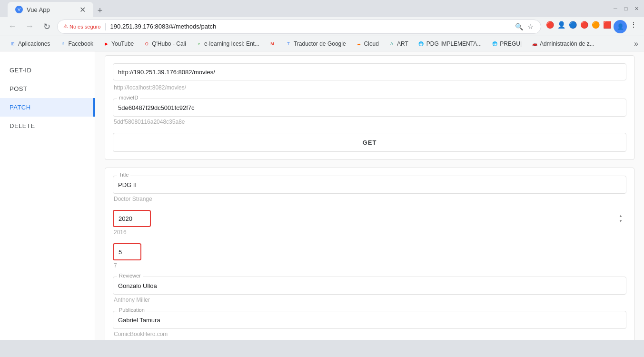 This screenshot has height=357, width=644. What do you see at coordinates (12, 27) in the screenshot?
I see `back-button: ←` at bounding box center [12, 27].